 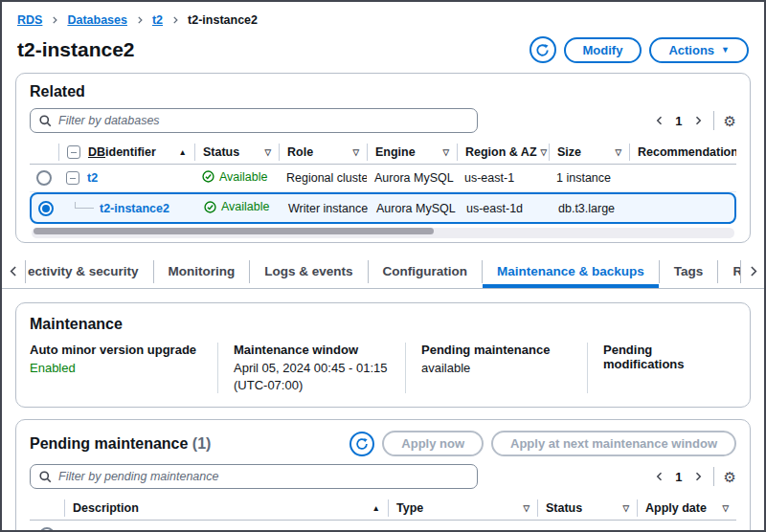 I want to click on breadcrumb: RDS Databases t2 t2-instance2, so click(x=383, y=14).